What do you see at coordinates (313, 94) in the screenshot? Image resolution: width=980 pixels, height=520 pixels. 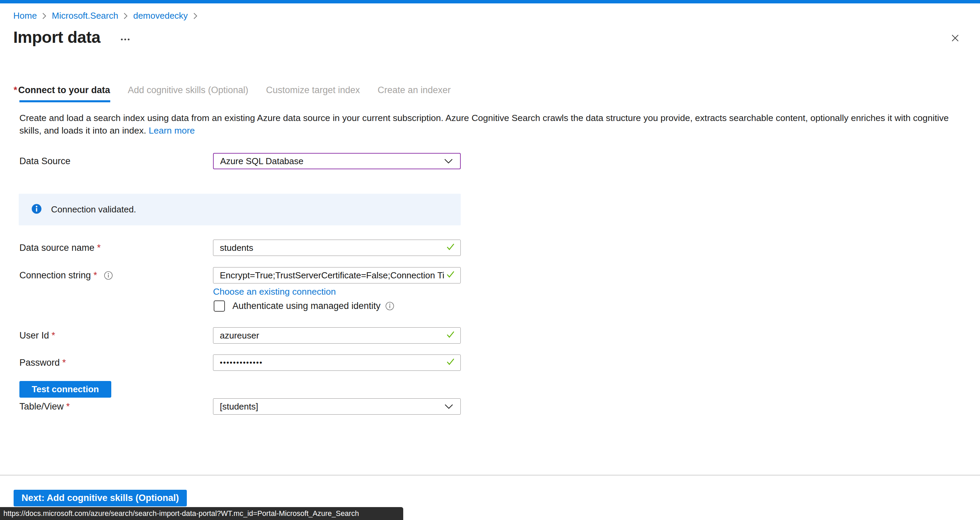 I see `tab-customize-target-index: Customize target index` at bounding box center [313, 94].